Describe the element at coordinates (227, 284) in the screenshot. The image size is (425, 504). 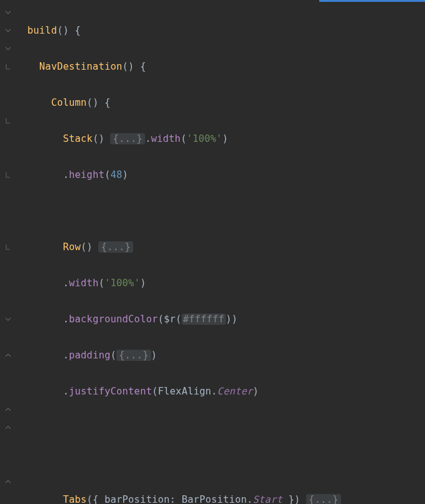
I see `code-line: .width('100%')` at that location.